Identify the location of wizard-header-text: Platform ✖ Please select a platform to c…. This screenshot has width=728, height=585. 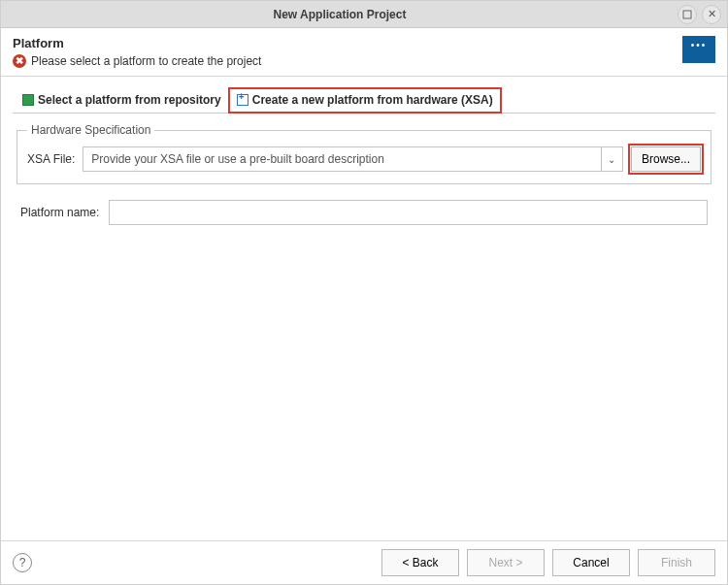
(347, 52).